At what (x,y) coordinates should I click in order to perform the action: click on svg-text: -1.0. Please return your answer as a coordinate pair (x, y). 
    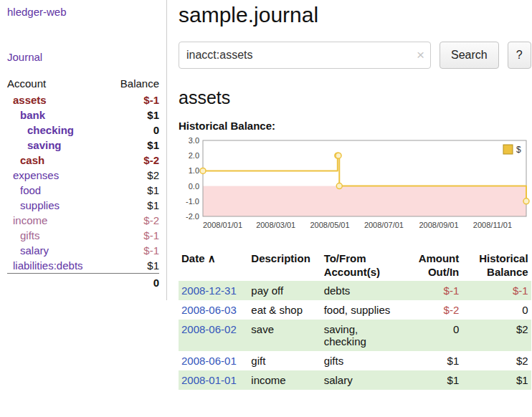
    Looking at the image, I should click on (192, 201).